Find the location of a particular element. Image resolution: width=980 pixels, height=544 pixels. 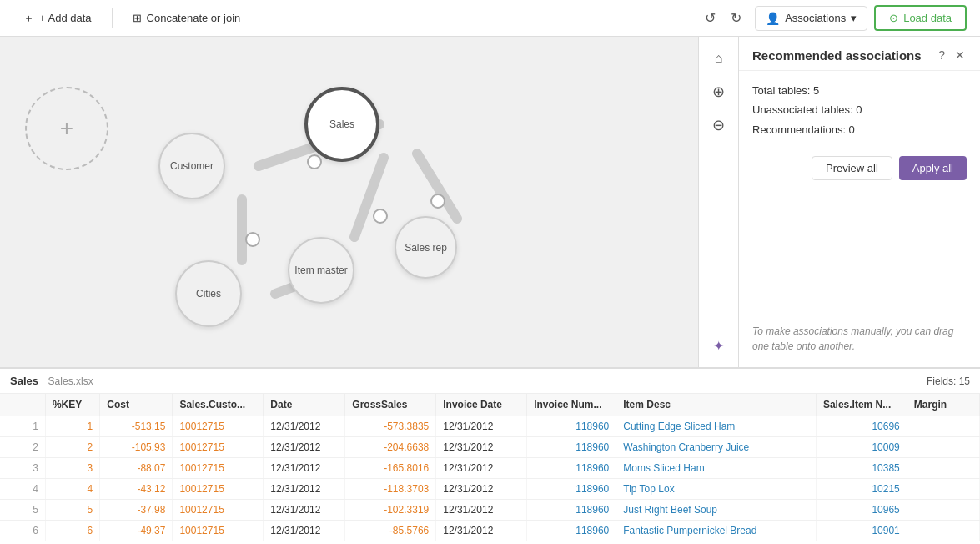

rec-stats: Total tables: 5 Unassociated tables: 0 R… is located at coordinates (859, 110).